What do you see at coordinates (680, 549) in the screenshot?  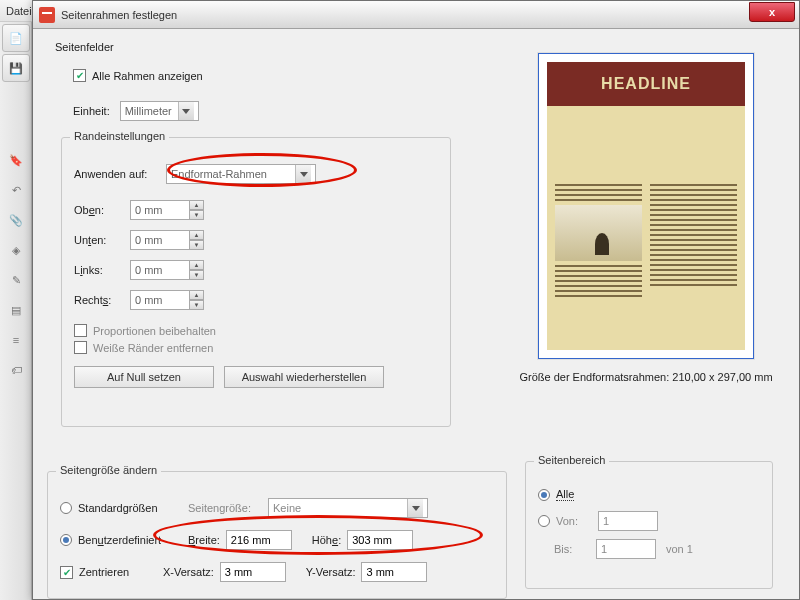 I see `range-of-label: von 1` at bounding box center [680, 549].